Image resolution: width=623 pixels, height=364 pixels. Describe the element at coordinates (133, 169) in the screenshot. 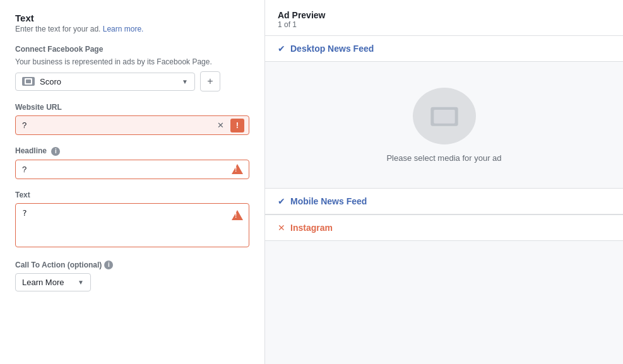

I see `headline-input` at that location.